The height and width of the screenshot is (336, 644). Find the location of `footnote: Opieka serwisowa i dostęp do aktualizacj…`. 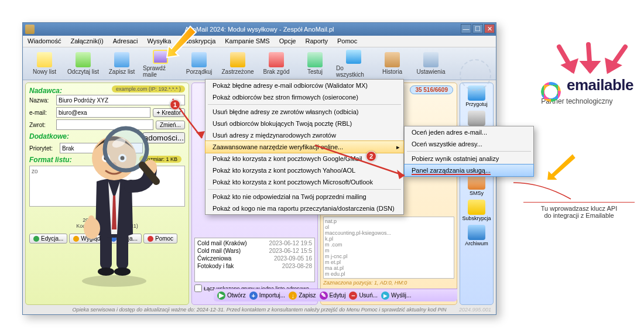

footnote: Opieka serwisowa i dostęp do aktualizacj… is located at coordinates (259, 310).